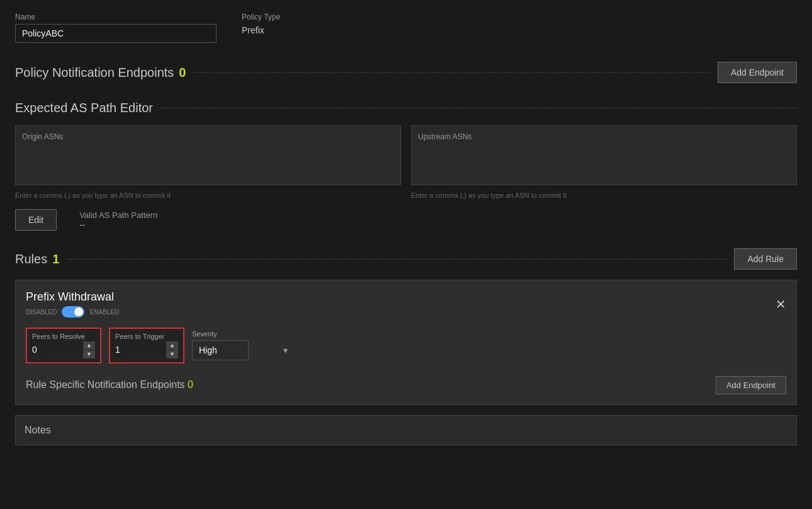 The width and height of the screenshot is (812, 509). I want to click on add-endpoint-button: Add Endpoint, so click(757, 72).